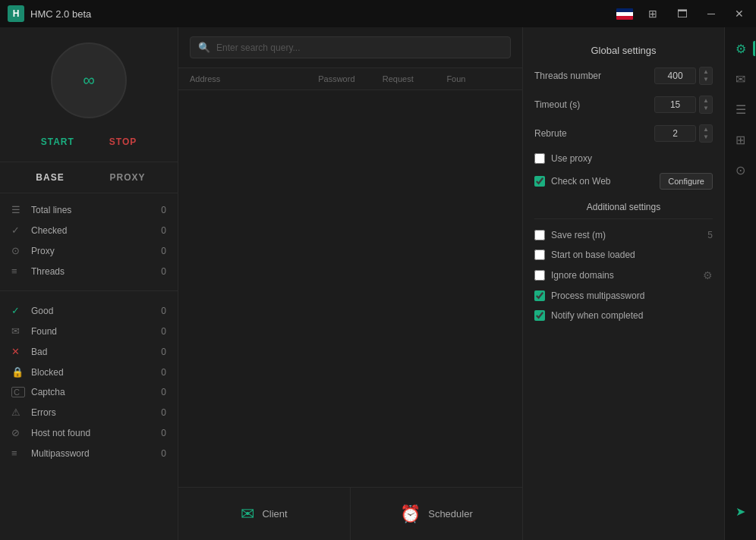 This screenshot has width=756, height=540. Describe the element at coordinates (706, 72) in the screenshot. I see `threads-up-arrow: ▲` at that location.